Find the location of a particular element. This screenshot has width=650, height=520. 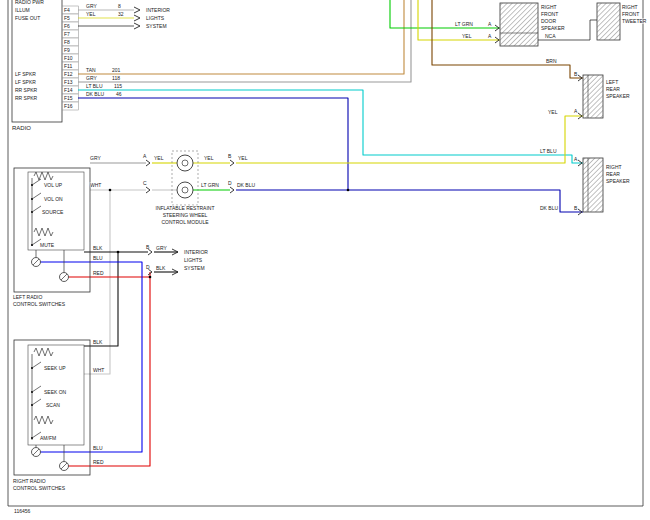

wire-label-f12-circuit: 201 is located at coordinates (116, 70).